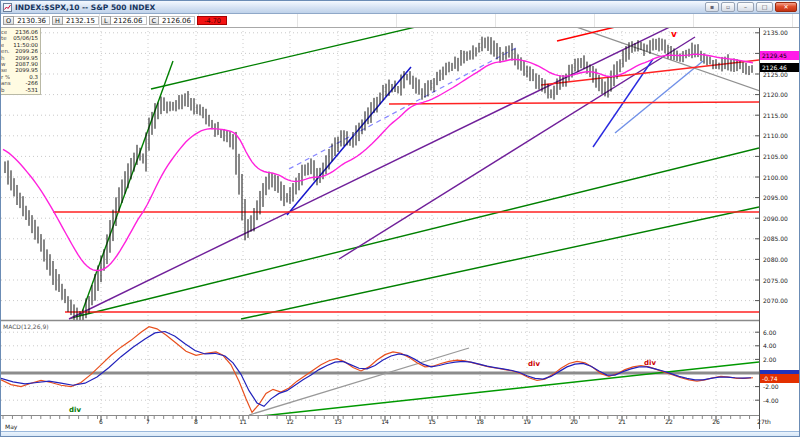 This screenshot has height=437, width=800. What do you see at coordinates (243, 422) in the screenshot?
I see `date-tick-label: 11` at bounding box center [243, 422].